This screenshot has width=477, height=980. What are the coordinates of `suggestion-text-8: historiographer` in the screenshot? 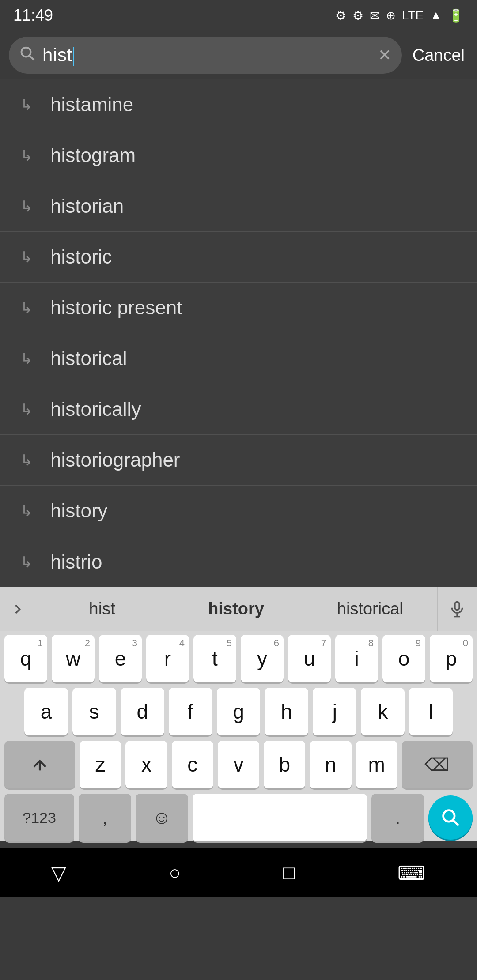 It's located at (115, 460).